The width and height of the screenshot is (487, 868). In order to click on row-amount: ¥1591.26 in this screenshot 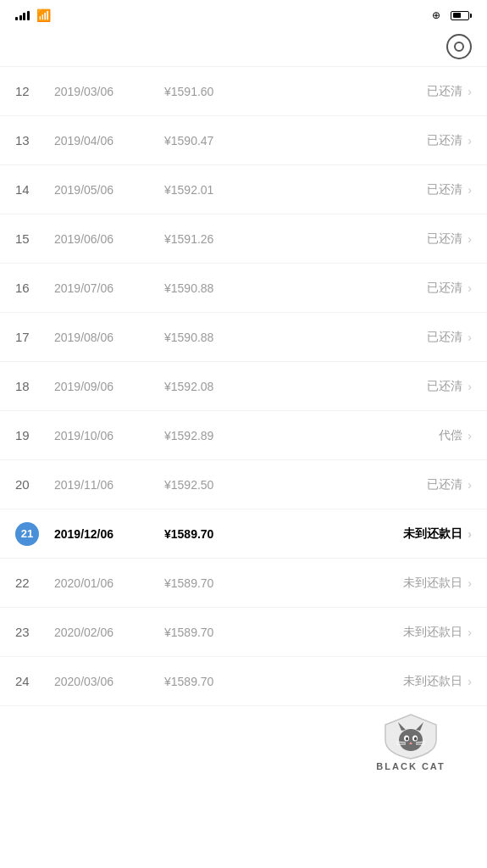, I will do `click(296, 239)`.